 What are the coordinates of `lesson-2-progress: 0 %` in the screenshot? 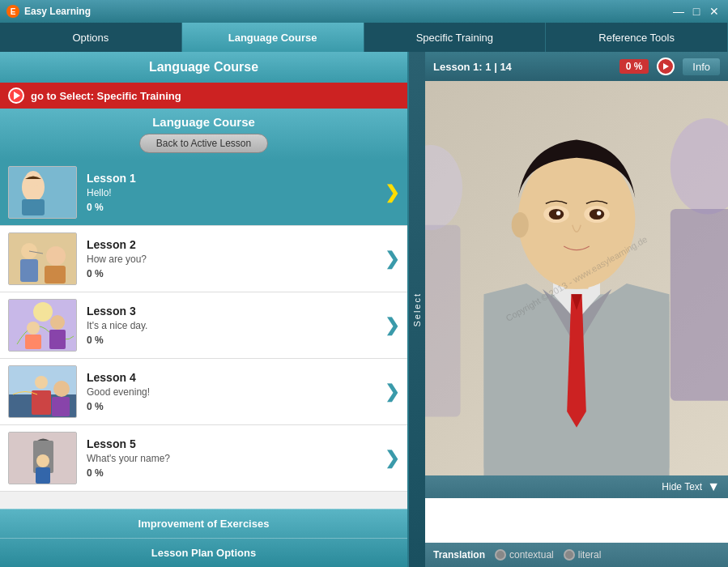 It's located at (232, 274).